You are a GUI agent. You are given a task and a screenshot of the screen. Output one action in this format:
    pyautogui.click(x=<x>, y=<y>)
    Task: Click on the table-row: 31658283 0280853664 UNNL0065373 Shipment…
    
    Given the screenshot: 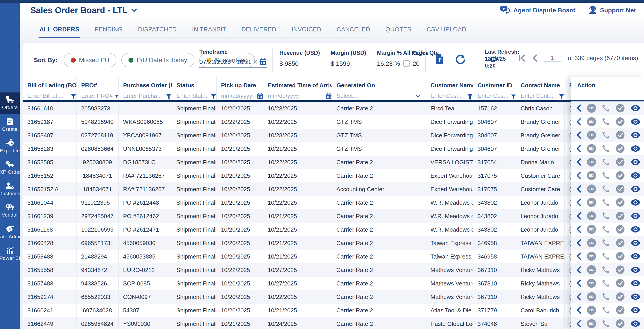 What is the action you would take?
    pyautogui.click(x=334, y=149)
    